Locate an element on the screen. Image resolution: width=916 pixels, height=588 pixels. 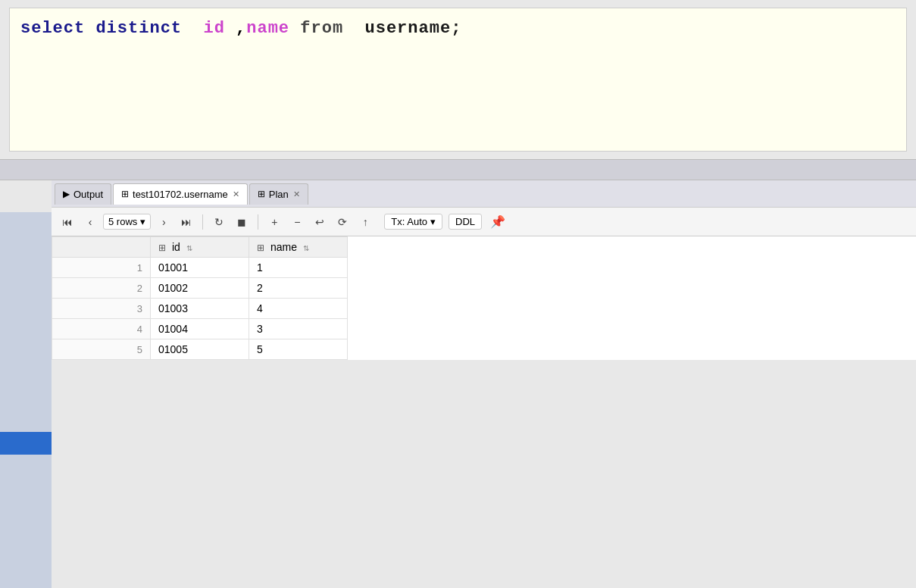
panel-divider is located at coordinates (458, 170).